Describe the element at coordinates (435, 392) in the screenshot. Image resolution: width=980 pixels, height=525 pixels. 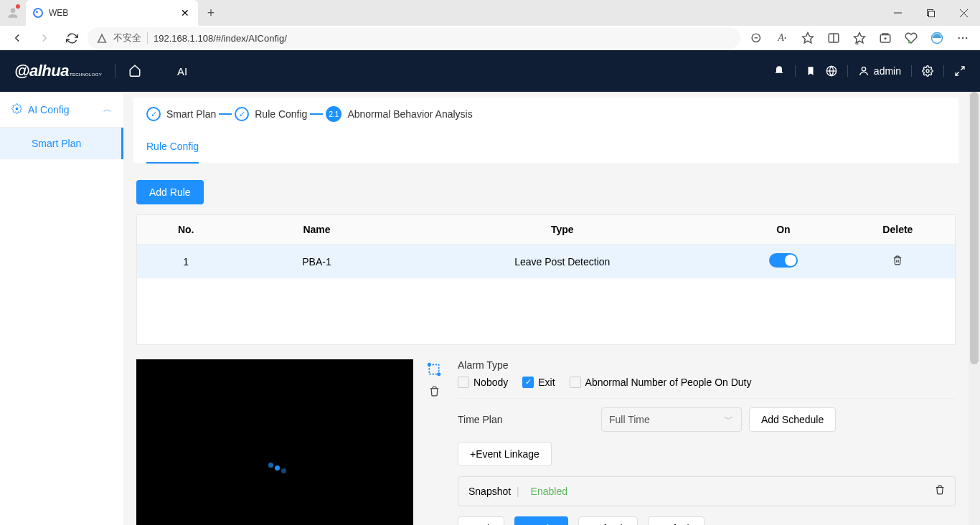
I see `clear-draw-icon` at that location.